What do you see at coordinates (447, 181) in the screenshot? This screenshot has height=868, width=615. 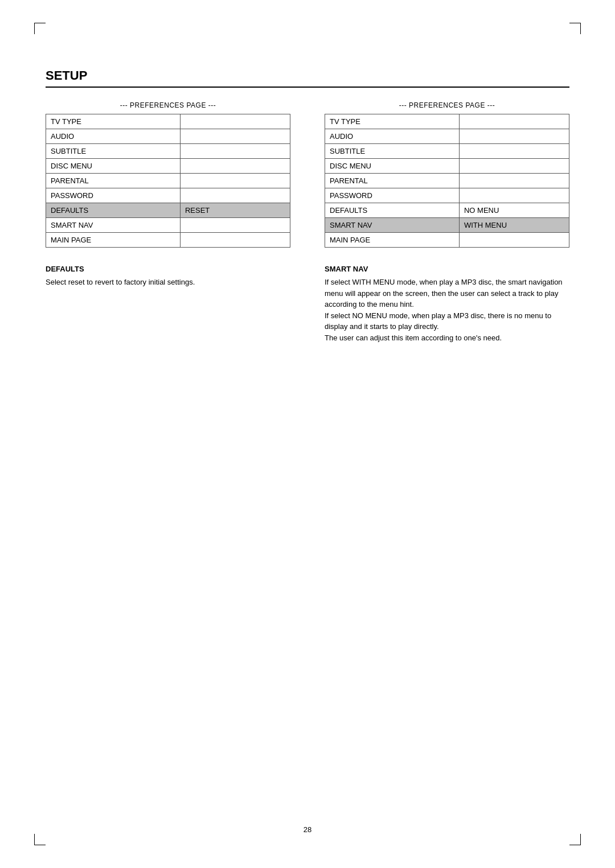 I see `right-menu-table: TV TYPEAUDIOSUBTITLEDISC MENUPARENTALPAS…` at bounding box center [447, 181].